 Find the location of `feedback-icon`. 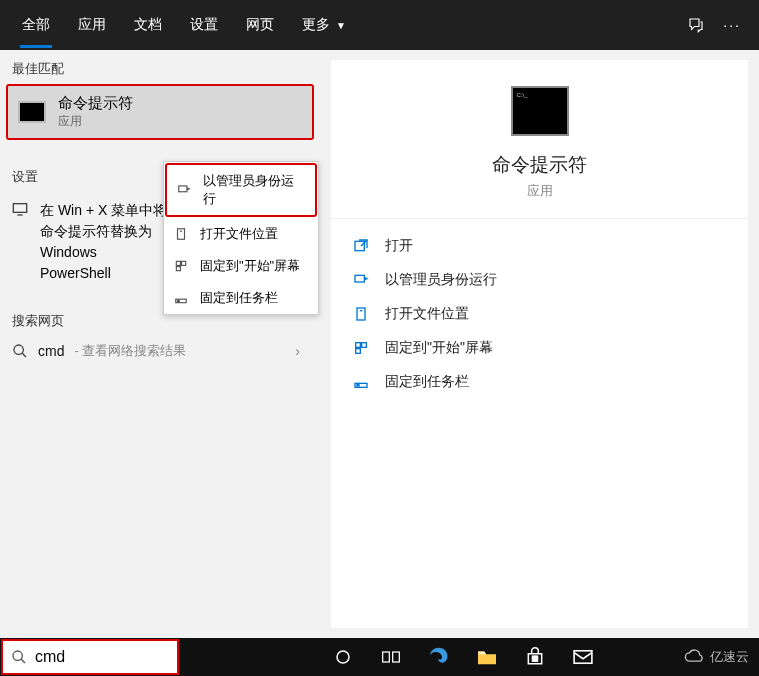

feedback-icon is located at coordinates (696, 25).